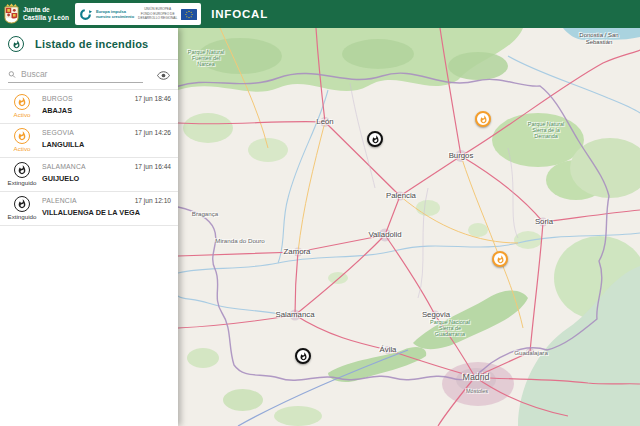 This screenshot has height=426, width=640. What do you see at coordinates (36, 14) in the screenshot?
I see `junta-castilla-leon-logo: Junta de Castilla y León` at bounding box center [36, 14].